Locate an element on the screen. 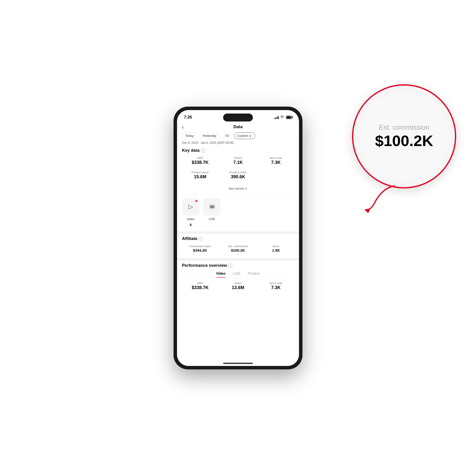  live-tab-label: LIVE is located at coordinates (212, 219).